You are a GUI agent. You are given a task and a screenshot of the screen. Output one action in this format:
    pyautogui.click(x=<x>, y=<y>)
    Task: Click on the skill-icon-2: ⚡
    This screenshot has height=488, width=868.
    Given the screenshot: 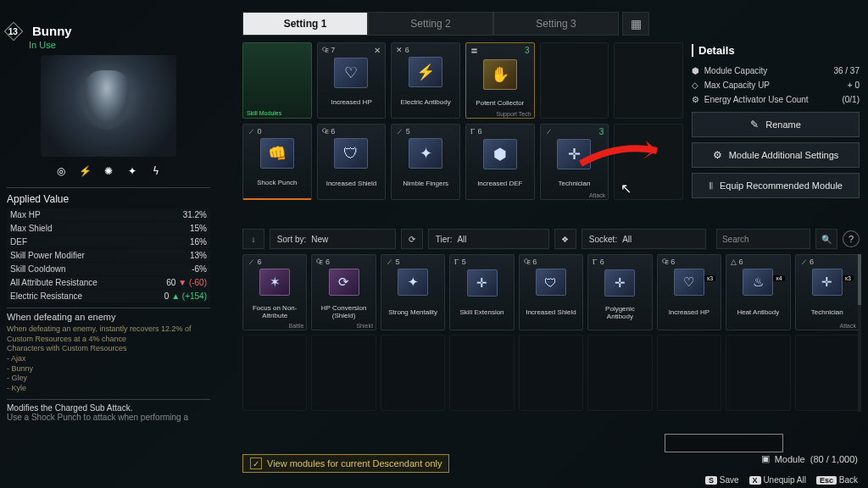 What is the action you would take?
    pyautogui.click(x=85, y=171)
    